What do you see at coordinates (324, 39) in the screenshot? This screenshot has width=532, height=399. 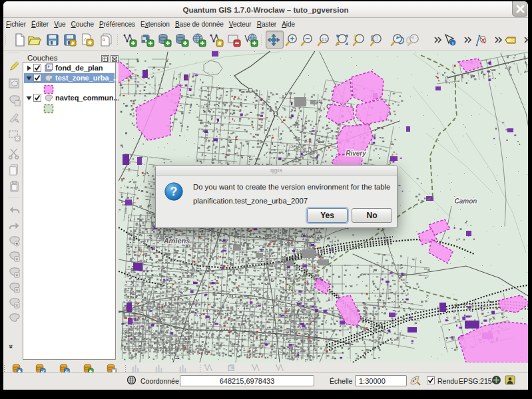 I see `svg-text: 1:1` at bounding box center [324, 39].